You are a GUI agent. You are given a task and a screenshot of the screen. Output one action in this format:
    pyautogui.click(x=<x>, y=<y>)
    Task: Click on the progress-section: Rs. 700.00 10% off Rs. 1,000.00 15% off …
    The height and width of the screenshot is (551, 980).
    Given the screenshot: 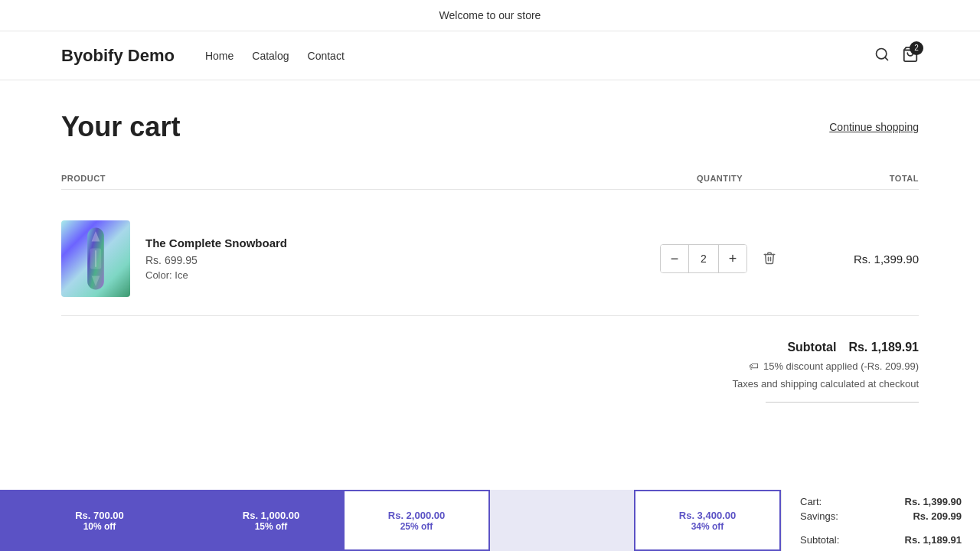 What is the action you would take?
    pyautogui.click(x=490, y=511)
    